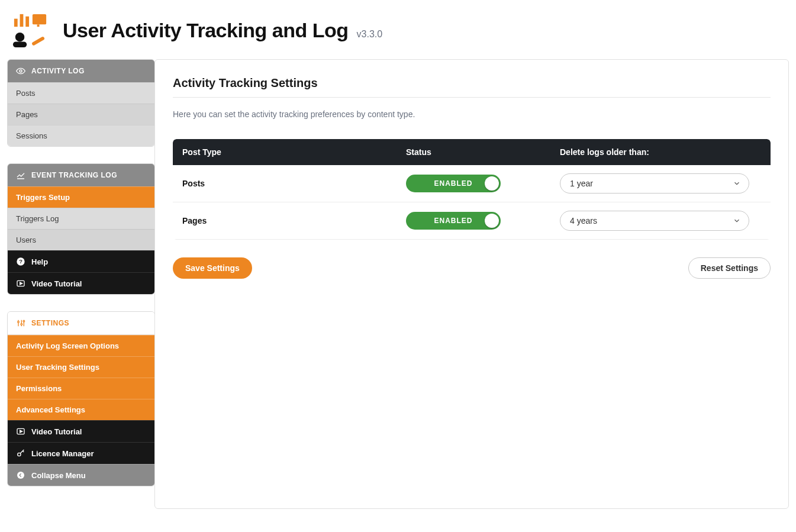 This screenshot has height=532, width=796. I want to click on sidebar-header-label: ACTIVITY LOG, so click(58, 71).